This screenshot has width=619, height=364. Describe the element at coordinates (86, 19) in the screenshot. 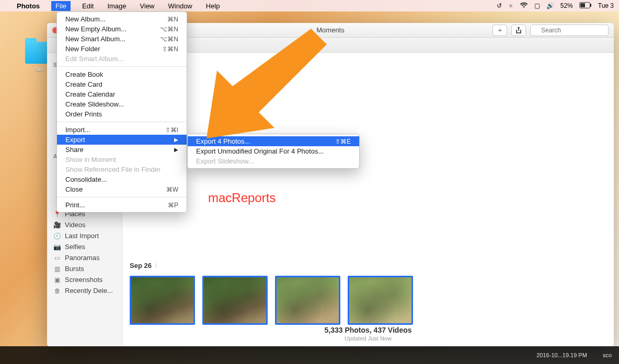

I see `menu-item-label: New Album...` at that location.